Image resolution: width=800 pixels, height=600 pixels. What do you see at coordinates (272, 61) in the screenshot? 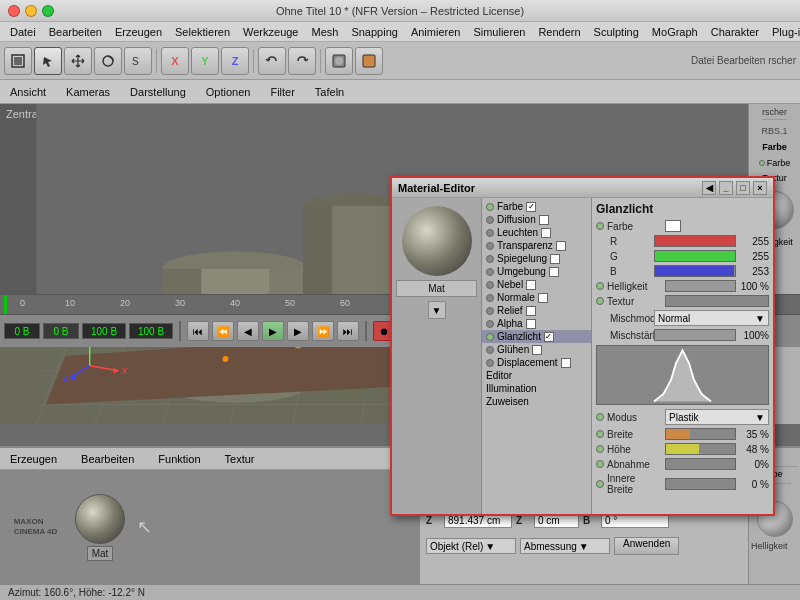
I see `toolbar-btn-undo` at bounding box center [272, 61].